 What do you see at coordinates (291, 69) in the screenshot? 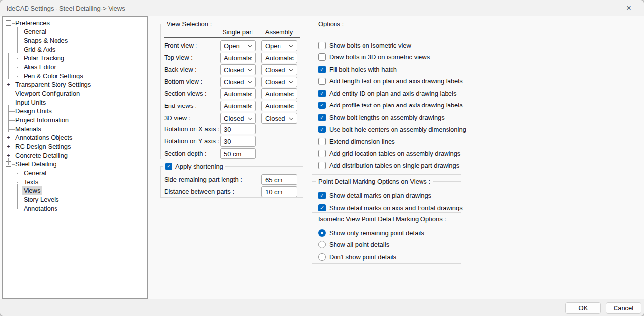
I see `chevron-down-icon` at bounding box center [291, 69].